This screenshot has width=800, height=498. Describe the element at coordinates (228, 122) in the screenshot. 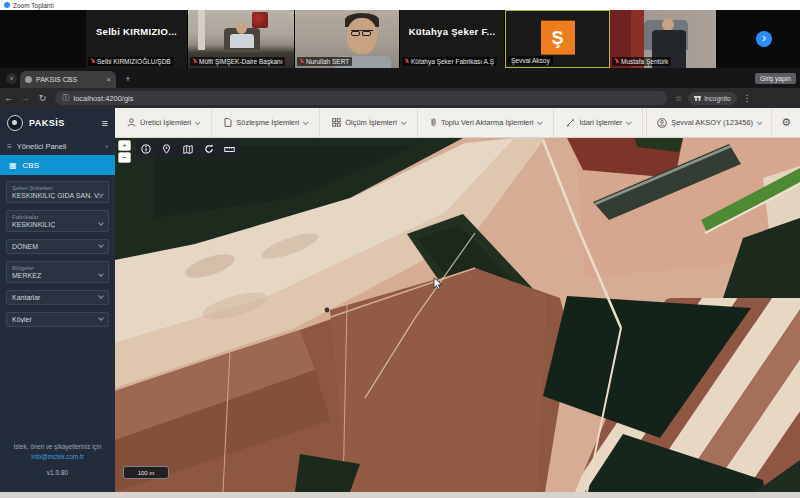

I see `document-icon` at that location.